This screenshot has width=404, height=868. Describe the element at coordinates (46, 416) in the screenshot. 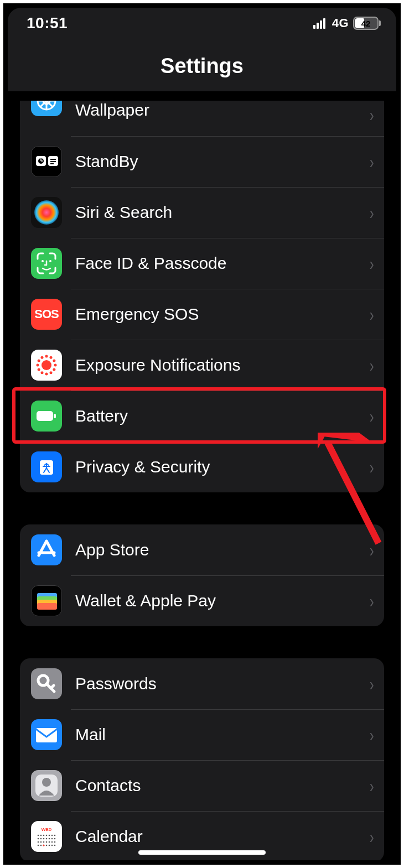

I see `battery-icon` at that location.